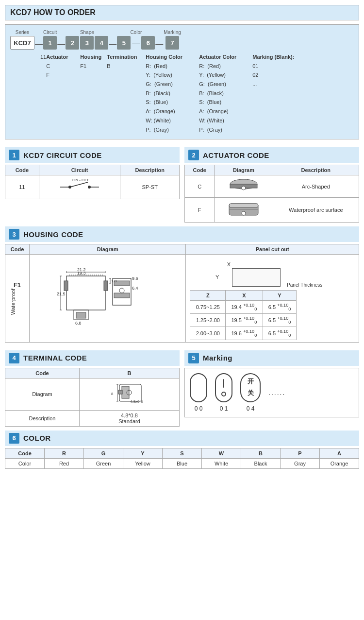 The width and height of the screenshot is (364, 620). What do you see at coordinates (43, 394) in the screenshot?
I see `terminal-label-diagram: Diagram` at bounding box center [43, 394].